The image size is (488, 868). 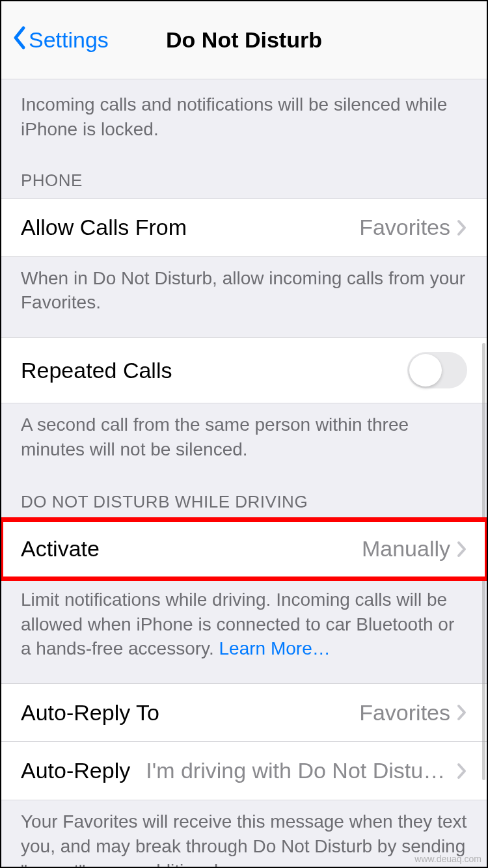 I want to click on repeated-calls-toggle, so click(x=437, y=370).